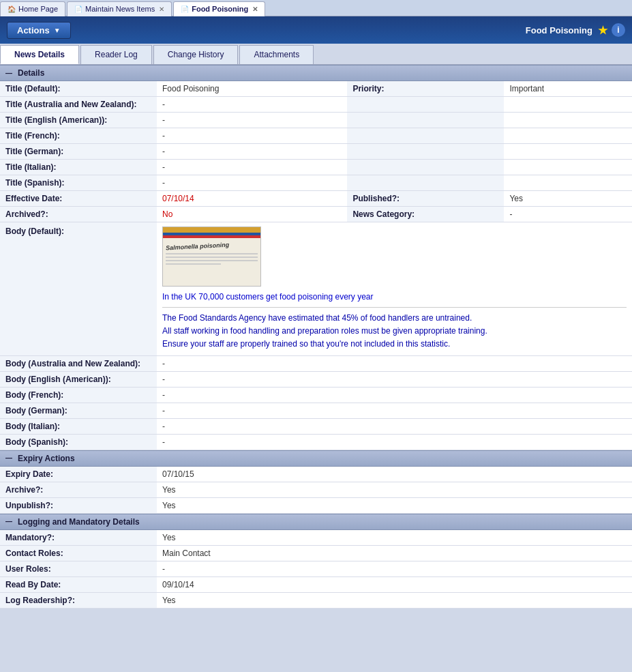  I want to click on table-row: Title (Italian): -, so click(316, 168).